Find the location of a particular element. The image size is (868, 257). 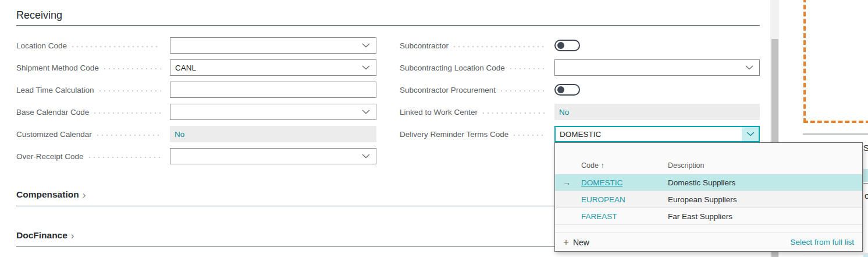

row-code-link: EUROPEAN is located at coordinates (603, 199).